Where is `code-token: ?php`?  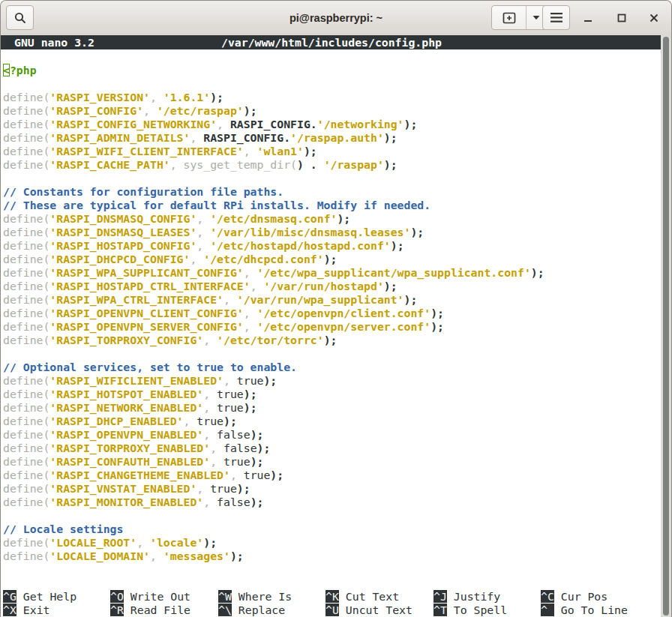 code-token: ?php is located at coordinates (23, 70).